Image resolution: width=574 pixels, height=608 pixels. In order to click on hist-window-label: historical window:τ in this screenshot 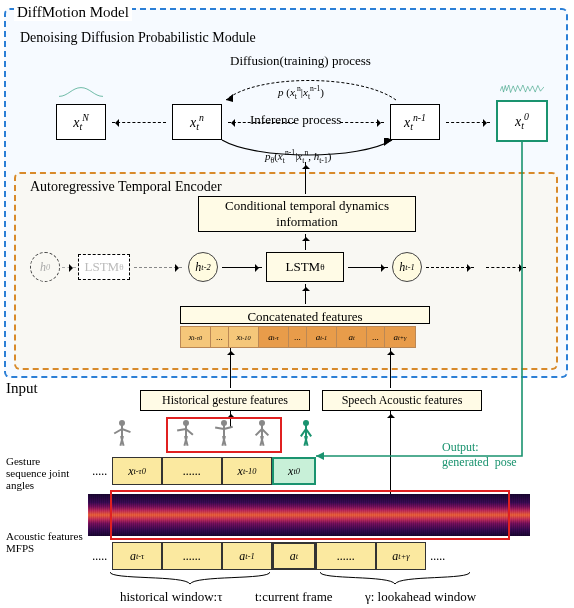, I will do `click(171, 597)`.